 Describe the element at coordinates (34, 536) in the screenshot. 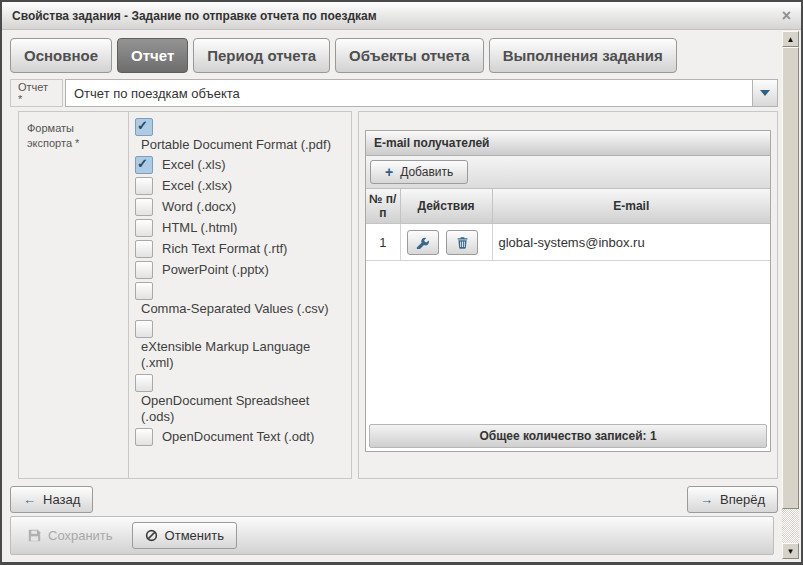

I see `save-icon` at that location.